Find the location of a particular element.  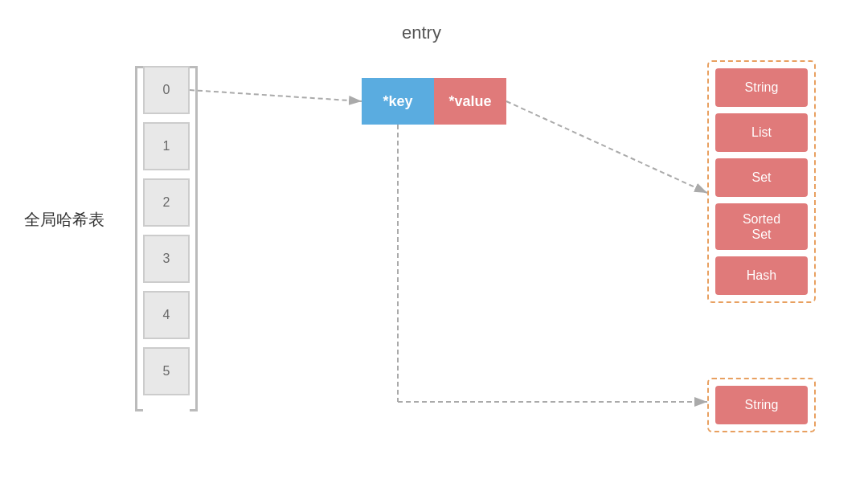

cell-5: 5 is located at coordinates (166, 371).